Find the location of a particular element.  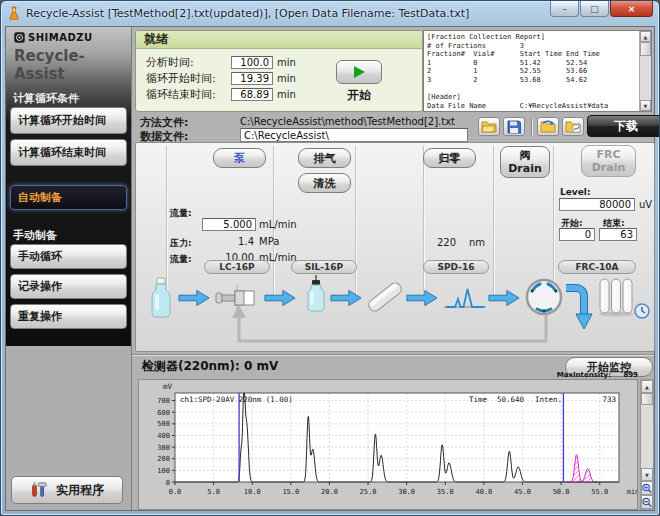

cycle-end-time-input is located at coordinates (252, 94).